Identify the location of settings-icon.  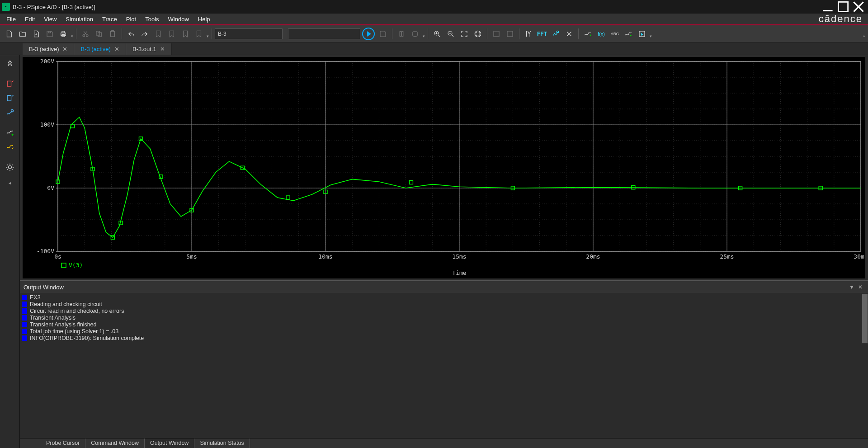
(10, 167).